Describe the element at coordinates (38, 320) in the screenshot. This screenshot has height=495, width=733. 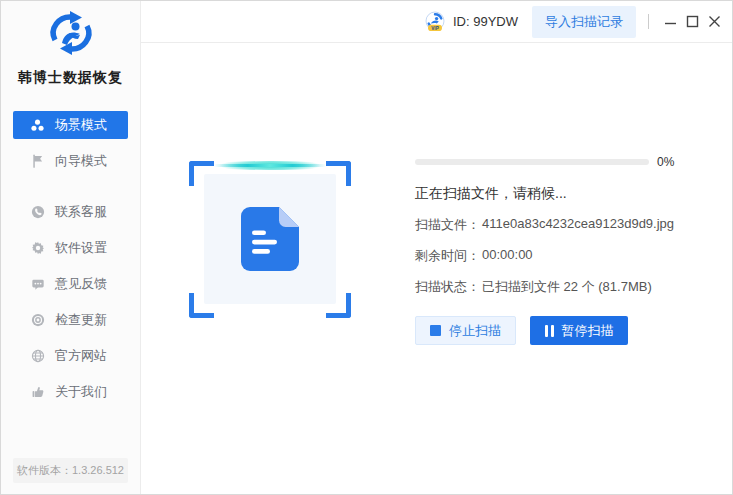
I see `update-icon` at that location.